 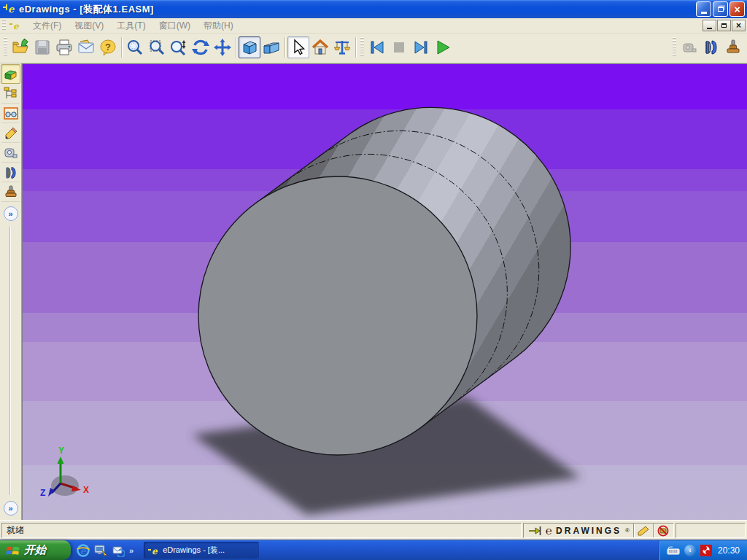 What do you see at coordinates (377, 47) in the screenshot?
I see `animation-previous-button` at bounding box center [377, 47].